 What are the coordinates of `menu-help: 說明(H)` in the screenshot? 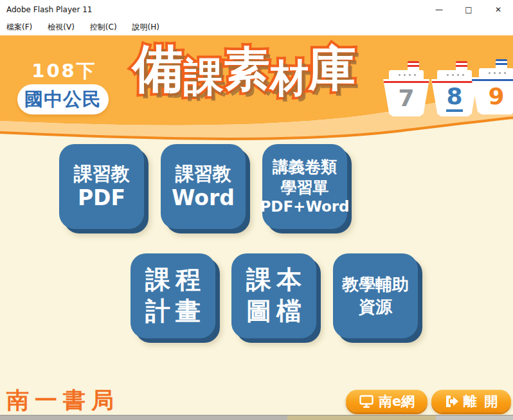 It's located at (146, 27).